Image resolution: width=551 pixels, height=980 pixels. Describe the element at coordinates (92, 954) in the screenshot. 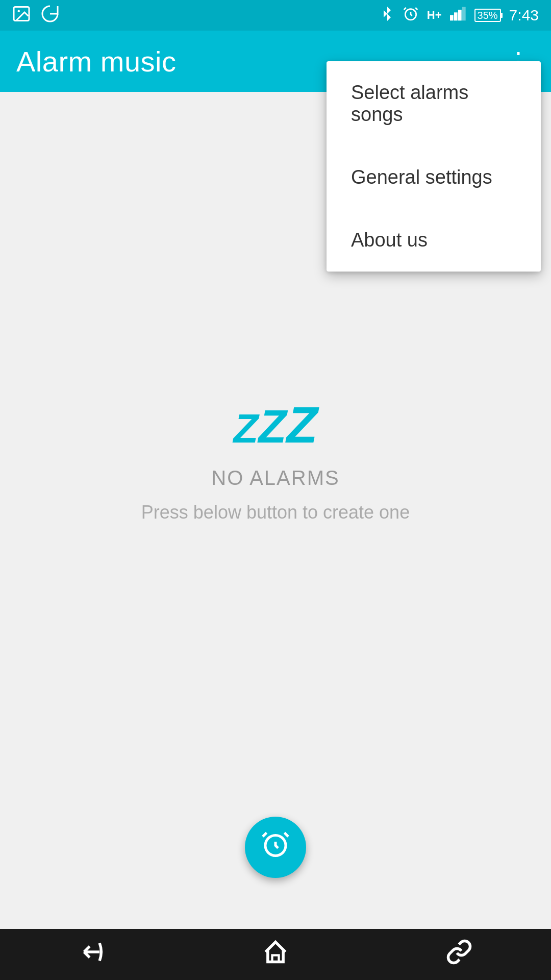

I see `back-button` at that location.